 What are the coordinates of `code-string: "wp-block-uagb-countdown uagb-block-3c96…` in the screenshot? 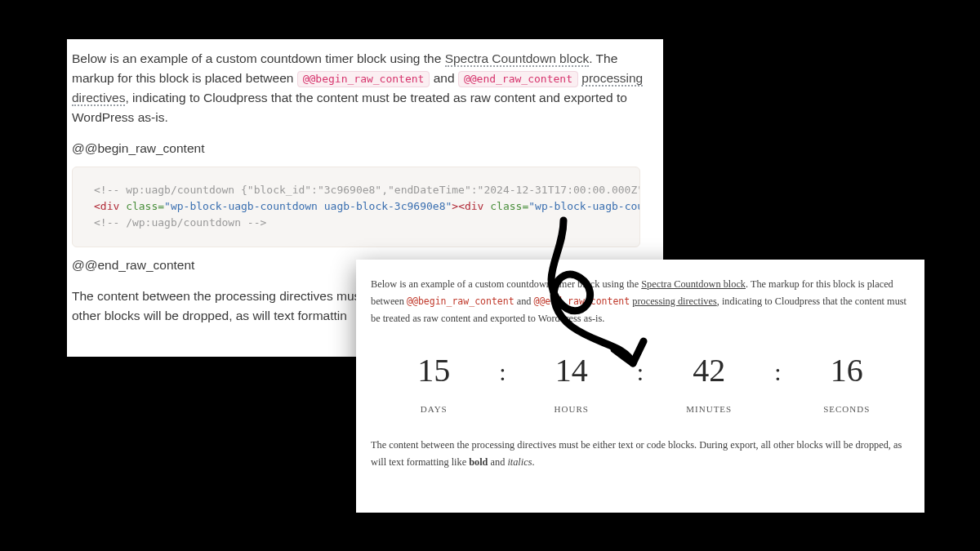 It's located at (308, 206).